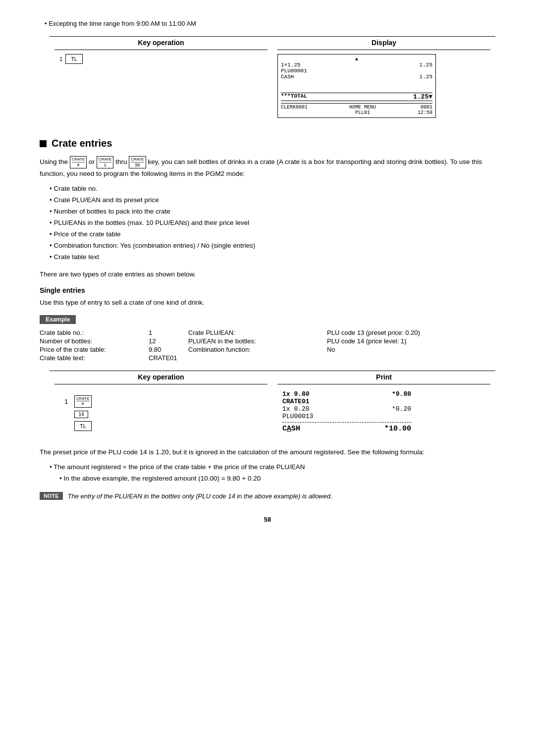  What do you see at coordinates (268, 345) in the screenshot?
I see `params-table: Crate table no.: 1 Crate PLU/EAN: PLU co…` at bounding box center [268, 345].